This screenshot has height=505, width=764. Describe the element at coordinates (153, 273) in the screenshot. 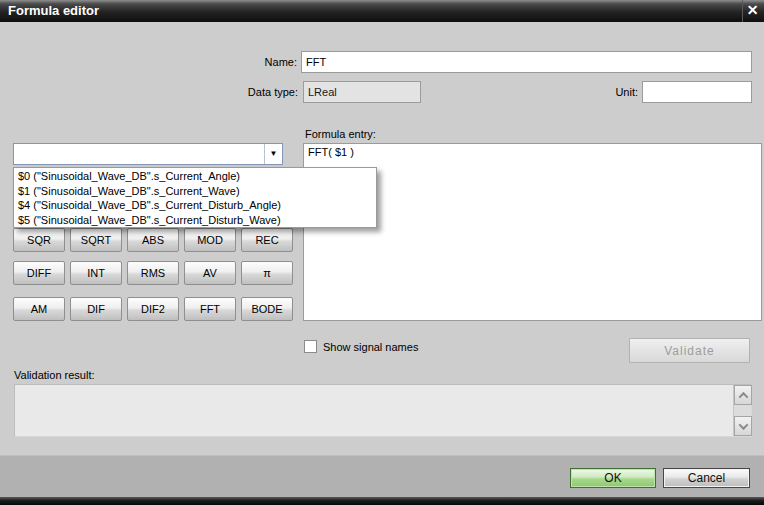

I see `keypad-row-2: DIFF INT RMS AV π` at that location.